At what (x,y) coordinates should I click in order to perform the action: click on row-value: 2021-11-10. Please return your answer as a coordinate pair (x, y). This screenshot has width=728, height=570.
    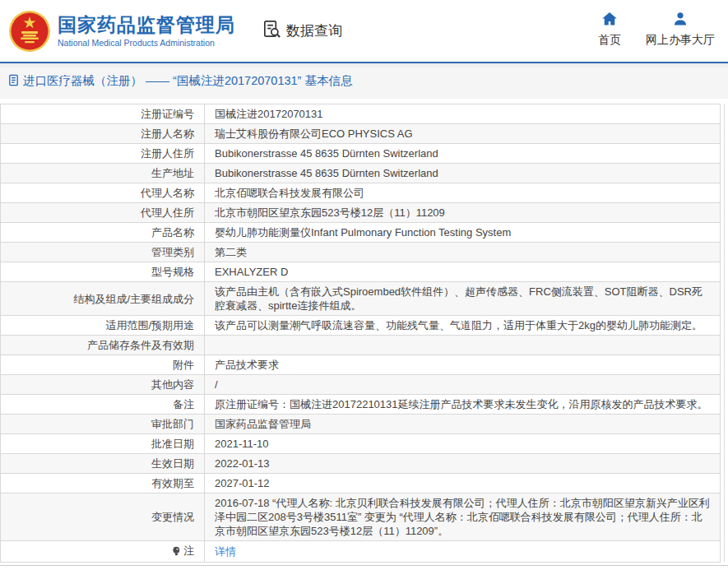
    Looking at the image, I should click on (462, 444).